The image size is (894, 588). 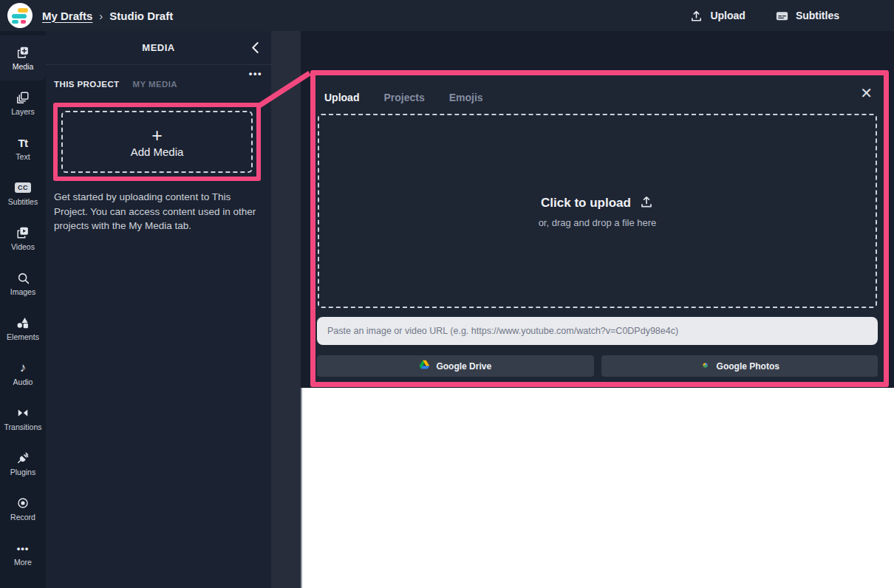 I want to click on panel-more-options-button: •••, so click(x=256, y=74).